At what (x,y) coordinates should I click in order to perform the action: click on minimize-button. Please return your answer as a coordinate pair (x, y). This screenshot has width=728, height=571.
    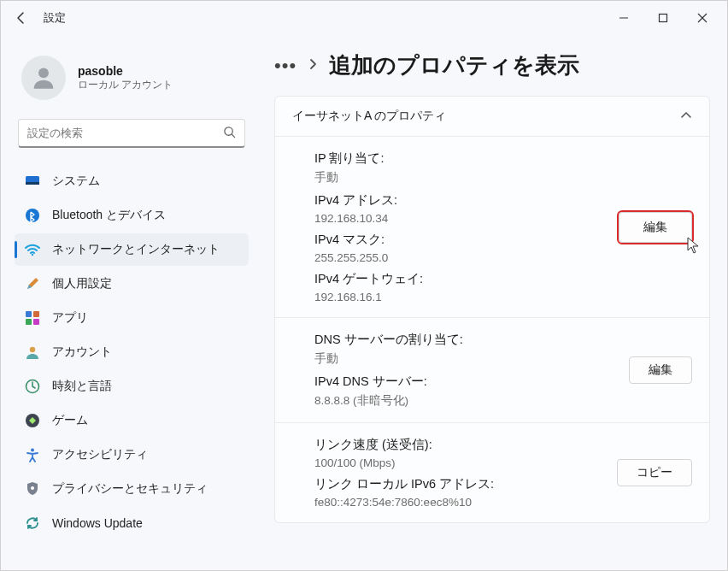
    Looking at the image, I should click on (624, 18).